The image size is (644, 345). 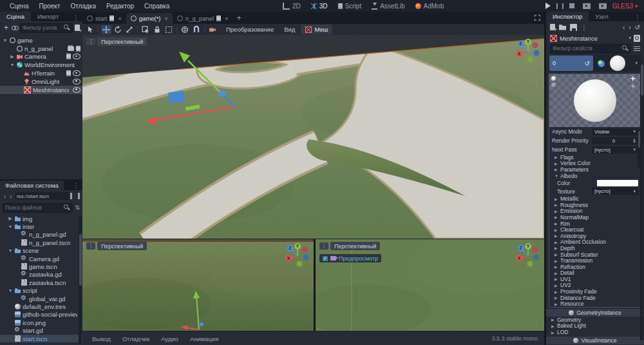 I want to click on camera-preview-toggle: ✓ Предпросмотр, so click(x=350, y=258).